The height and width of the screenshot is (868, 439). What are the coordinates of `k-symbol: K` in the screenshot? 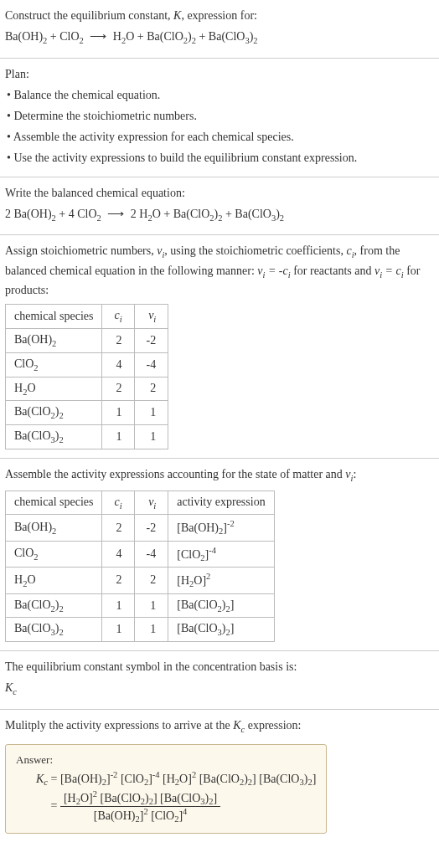 It's located at (178, 15).